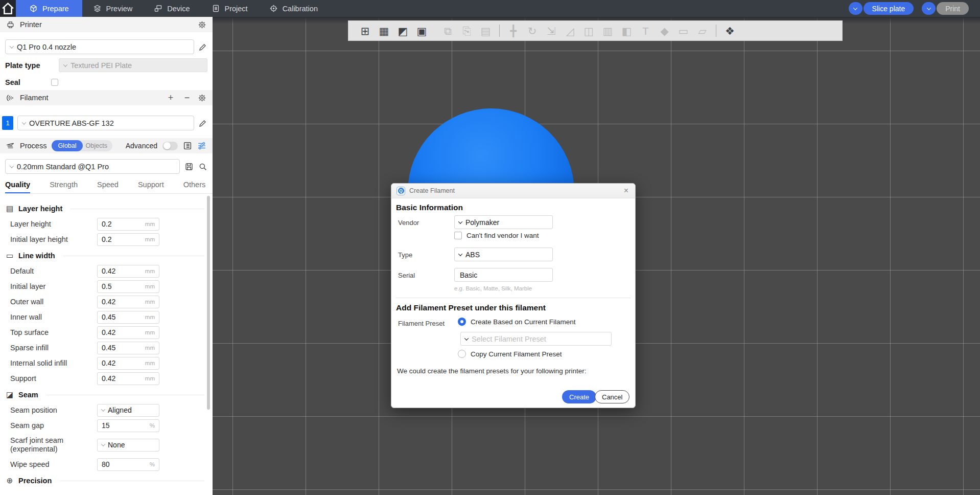 The image size is (980, 495). Describe the element at coordinates (208, 303) in the screenshot. I see `settings-scrollbar` at that location.